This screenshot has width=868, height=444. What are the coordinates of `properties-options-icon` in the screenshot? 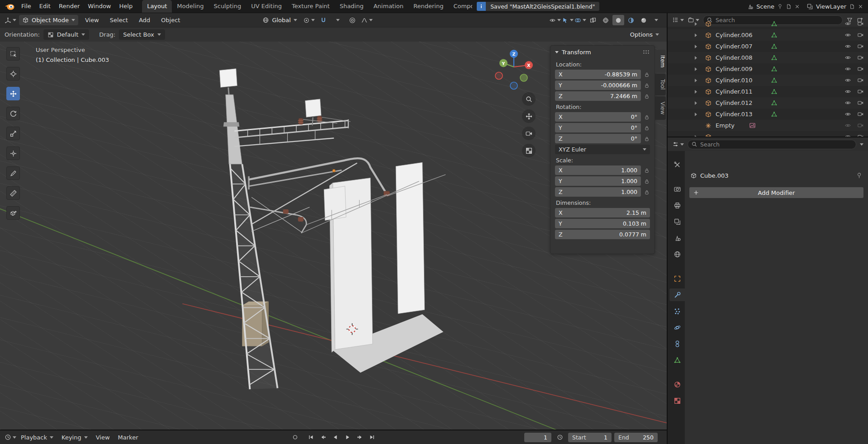 It's located at (862, 145).